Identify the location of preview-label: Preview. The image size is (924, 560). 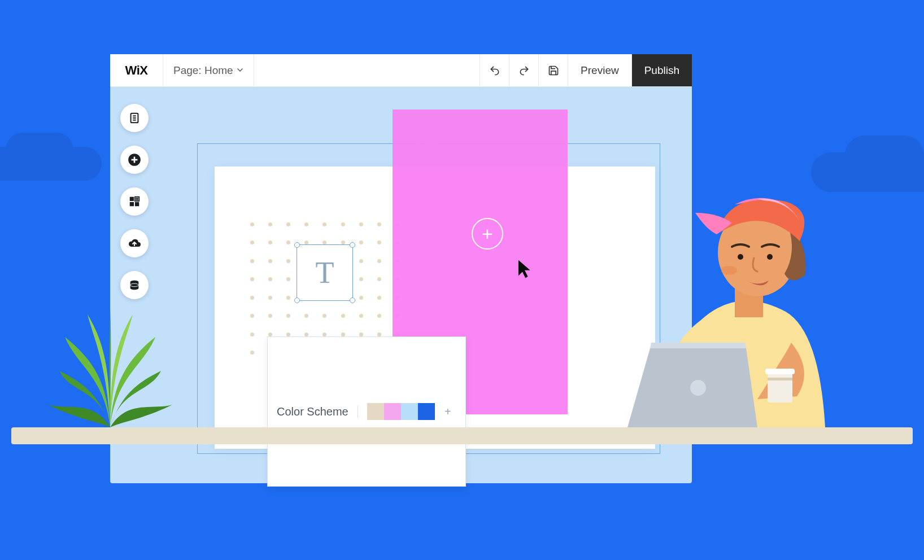
(600, 71).